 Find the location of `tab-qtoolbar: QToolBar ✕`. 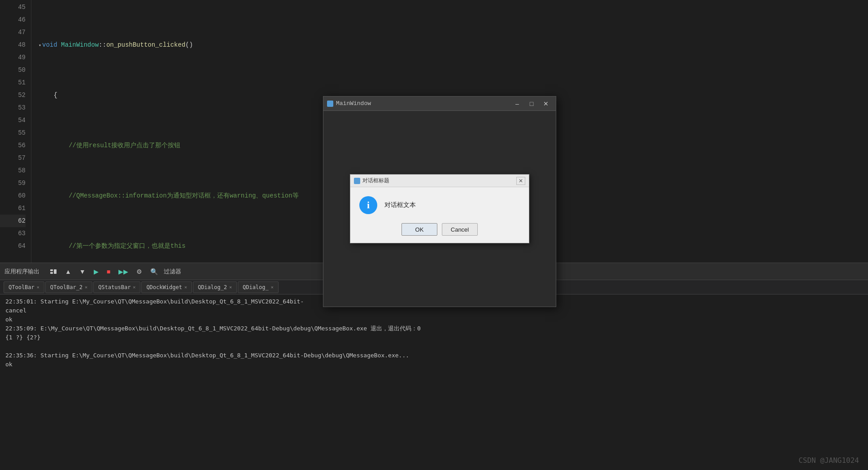

tab-qtoolbar: QToolBar ✕ is located at coordinates (24, 287).